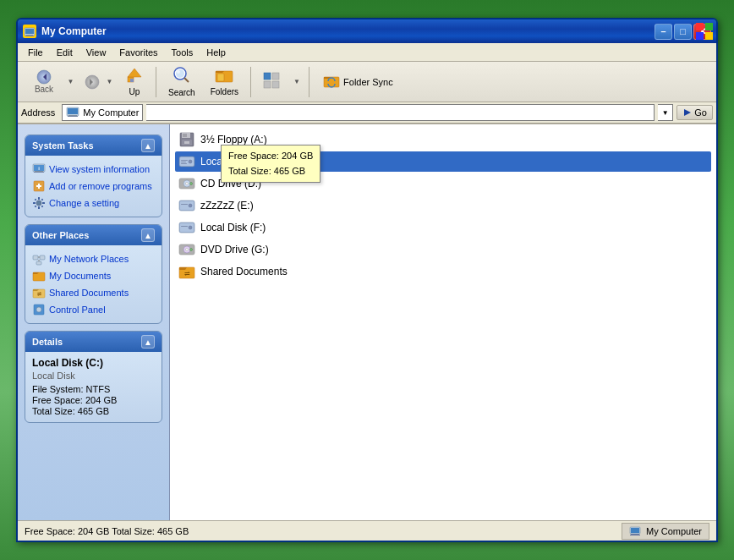 This screenshot has width=734, height=560. Describe the element at coordinates (93, 169) in the screenshot. I see `link-view-system-info: i View system information` at that location.